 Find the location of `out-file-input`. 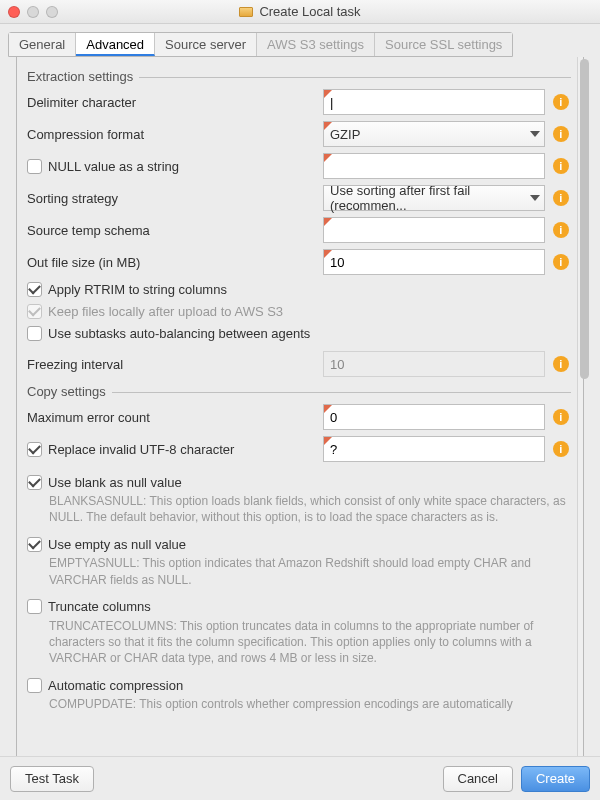

out-file-input is located at coordinates (434, 262).